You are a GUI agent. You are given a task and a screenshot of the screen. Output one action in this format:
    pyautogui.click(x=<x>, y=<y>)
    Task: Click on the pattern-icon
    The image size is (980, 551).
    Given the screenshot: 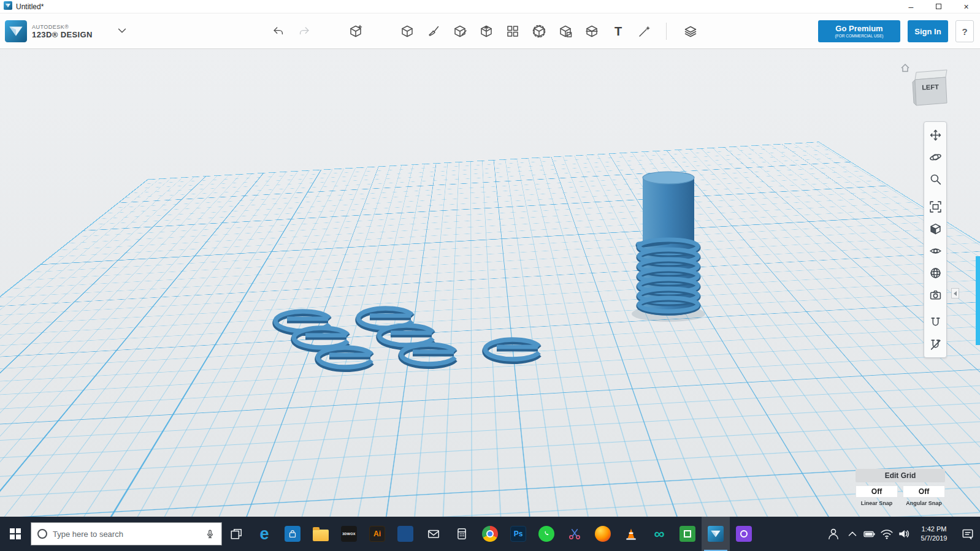 What is the action you would take?
    pyautogui.click(x=513, y=31)
    